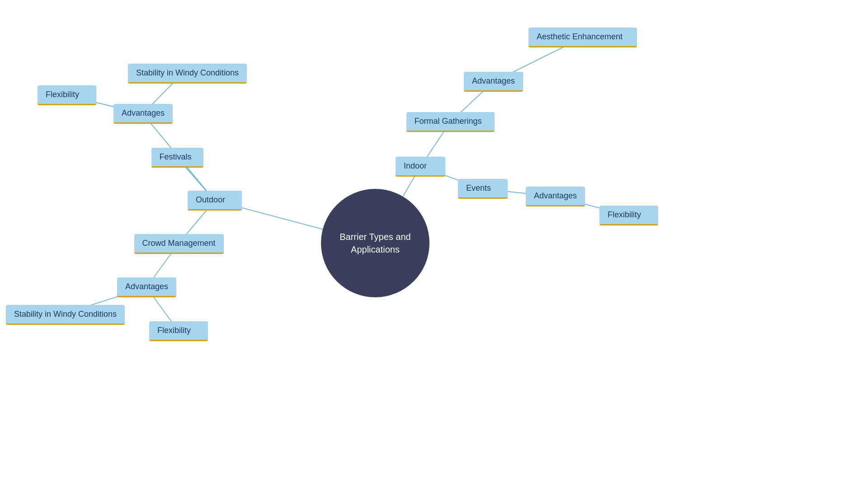 This screenshot has height=488, width=868. What do you see at coordinates (177, 158) in the screenshot?
I see `node-outdoor-fest: Festivals` at bounding box center [177, 158].